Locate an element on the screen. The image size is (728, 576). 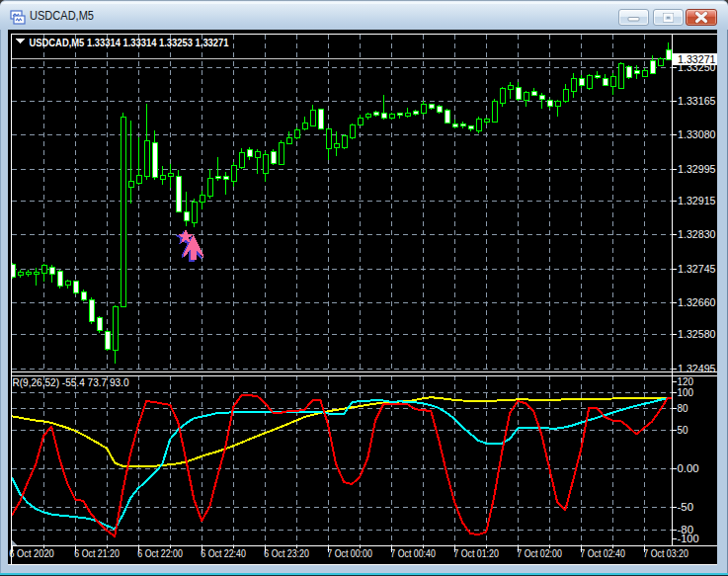
svg-text: 7 Oct 02:00 is located at coordinates (539, 553).